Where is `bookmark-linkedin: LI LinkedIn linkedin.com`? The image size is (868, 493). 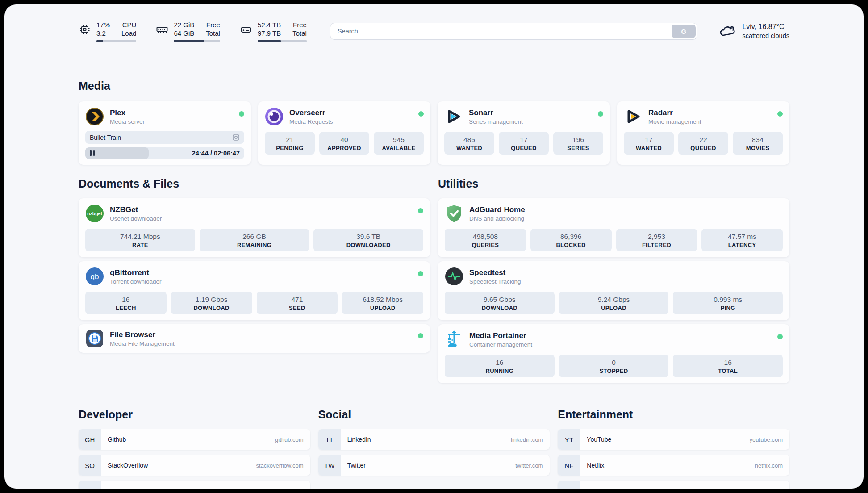
bookmark-linkedin: LI LinkedIn linkedin.com is located at coordinates (434, 439).